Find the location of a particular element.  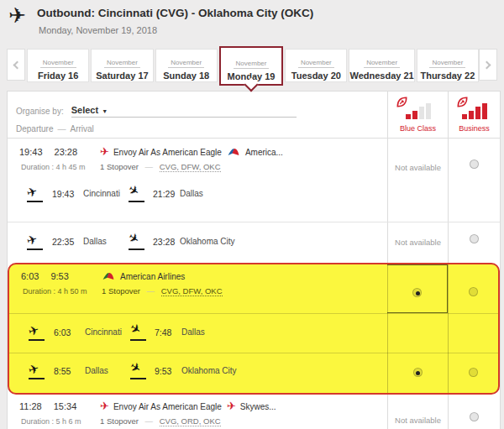

segment-departure-time: 6:03 is located at coordinates (69, 332).